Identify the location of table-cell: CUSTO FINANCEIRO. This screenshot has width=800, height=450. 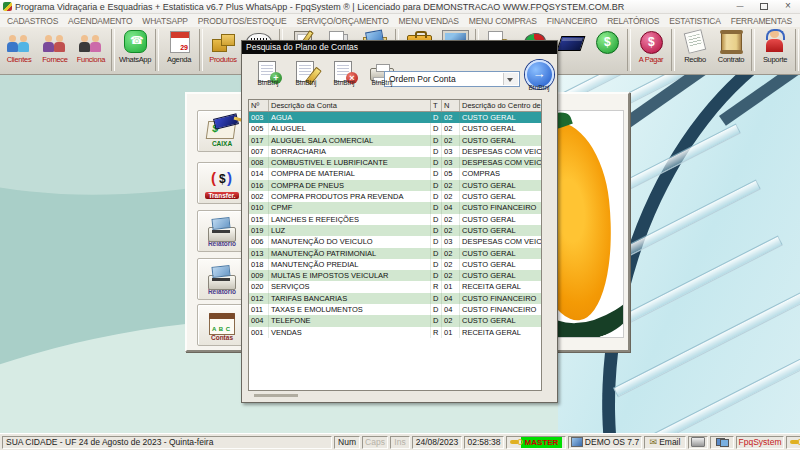
(501, 208).